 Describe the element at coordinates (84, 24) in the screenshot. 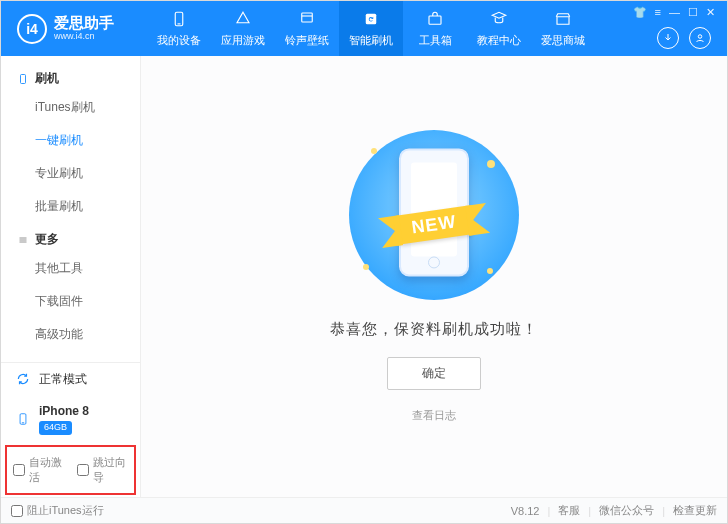

I see `brand-name: 爱思助手` at that location.